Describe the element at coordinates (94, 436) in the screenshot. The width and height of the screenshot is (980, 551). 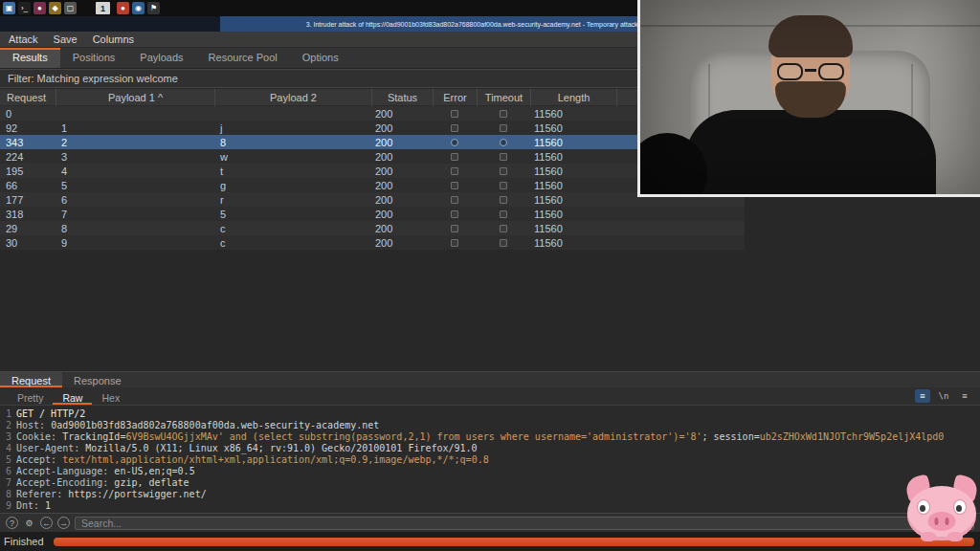
I see `request-text-segment: TrackingId=` at that location.